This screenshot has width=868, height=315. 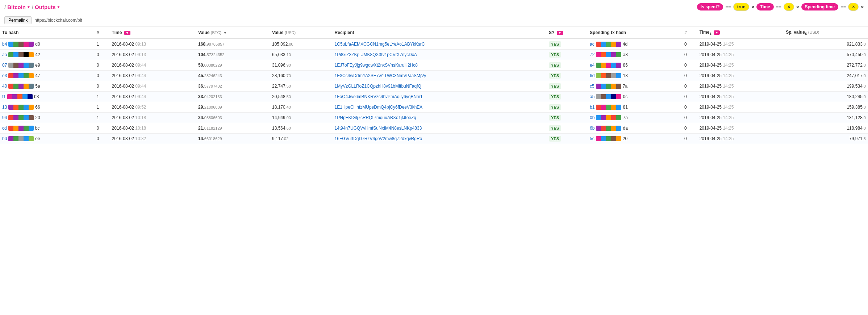 I want to click on sp-hash-link: b1, so click(x=592, y=107).